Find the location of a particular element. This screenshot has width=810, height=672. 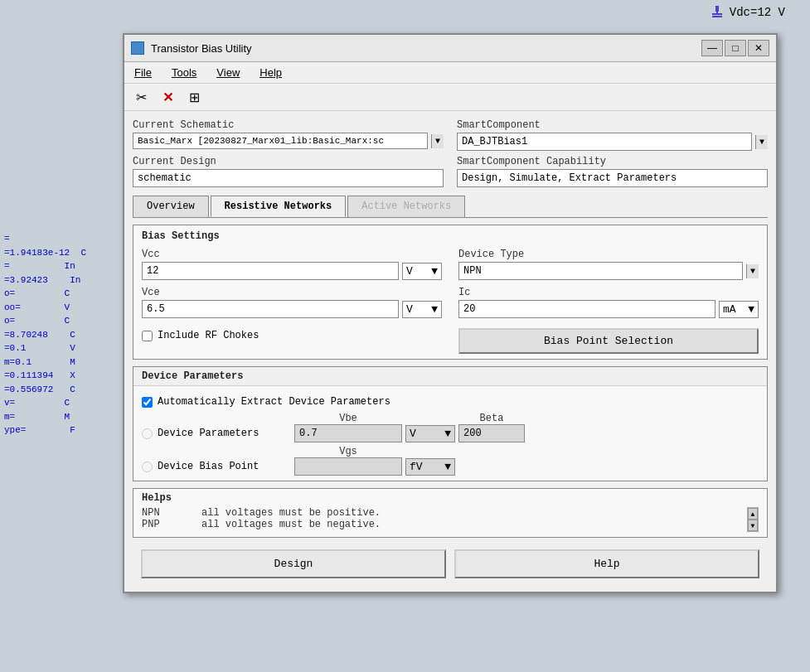

menu-bar: File Tools View Help is located at coordinates (450, 73).